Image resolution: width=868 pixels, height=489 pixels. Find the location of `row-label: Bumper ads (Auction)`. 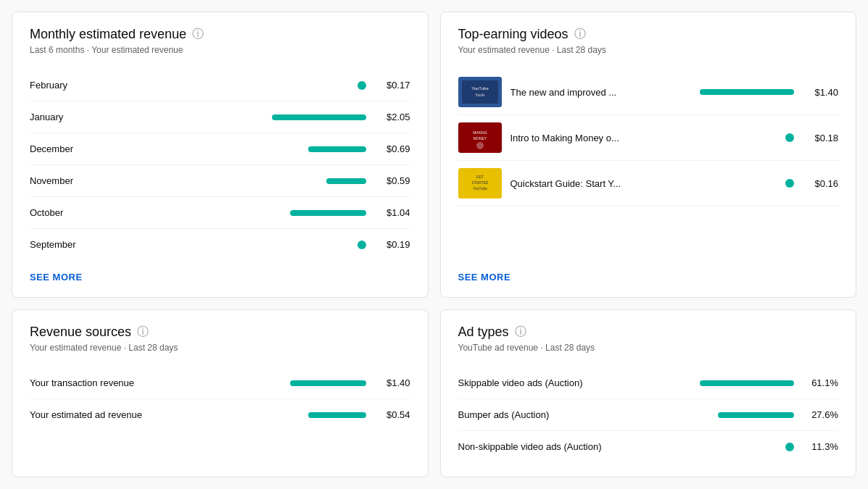

row-label: Bumper ads (Auction) is located at coordinates (538, 414).